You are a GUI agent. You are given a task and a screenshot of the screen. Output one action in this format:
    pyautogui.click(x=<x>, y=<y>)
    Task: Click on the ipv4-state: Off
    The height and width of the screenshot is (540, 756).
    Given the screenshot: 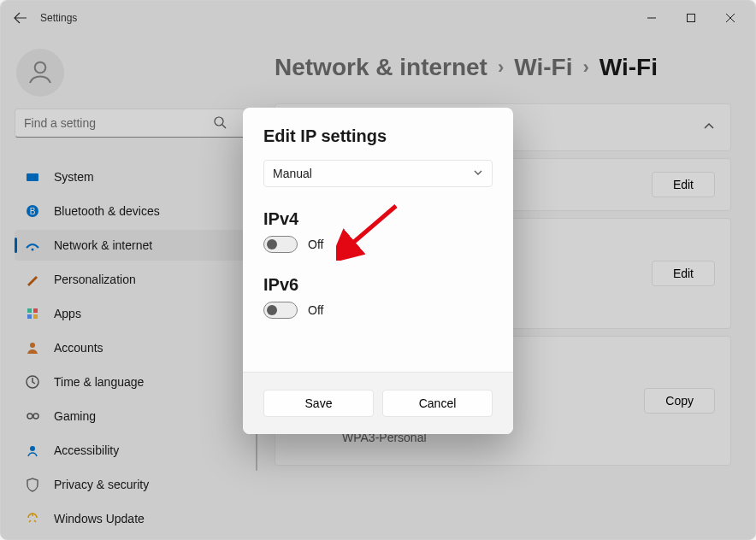 What is the action you would take?
    pyautogui.click(x=316, y=244)
    